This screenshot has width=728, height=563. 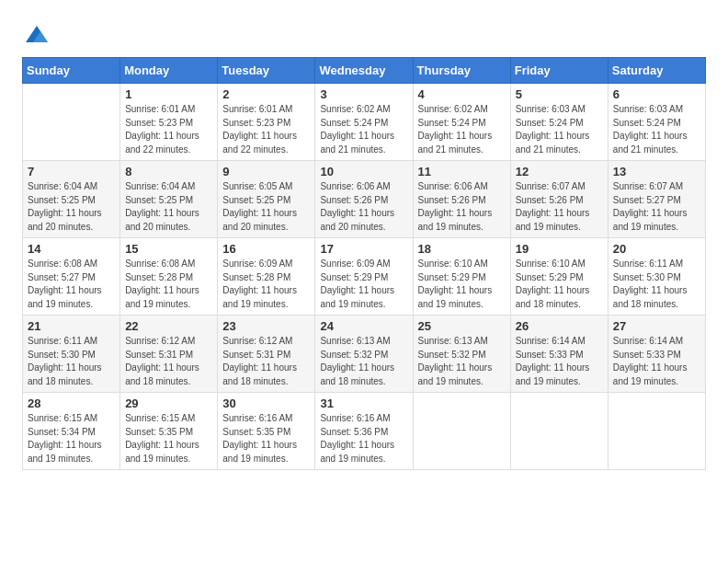 I want to click on calendar-cell: 24Sunrise: 6:13 AM Sunset: 5:32 PM Dayli…, so click(x=364, y=354).